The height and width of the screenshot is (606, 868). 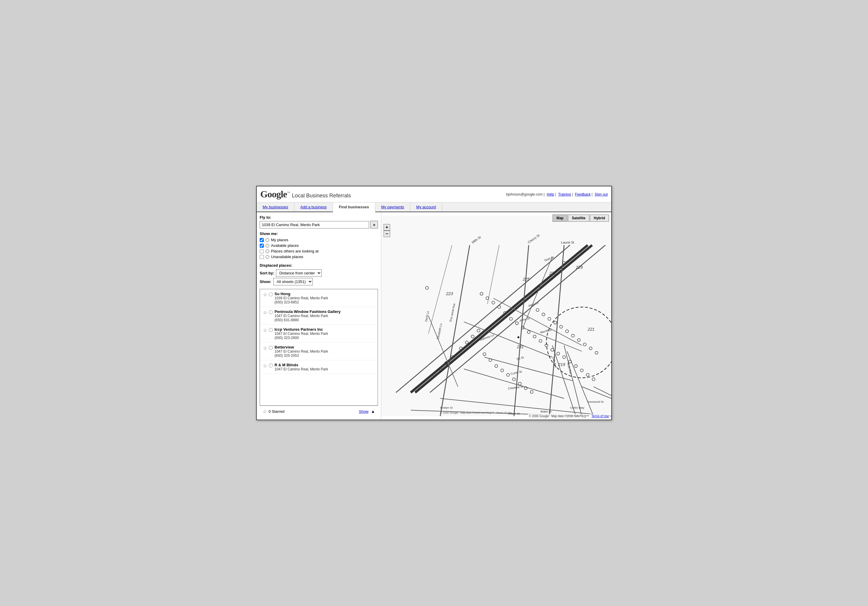 What do you see at coordinates (583, 194) in the screenshot?
I see `feedback-link: Feedback` at bounding box center [583, 194].